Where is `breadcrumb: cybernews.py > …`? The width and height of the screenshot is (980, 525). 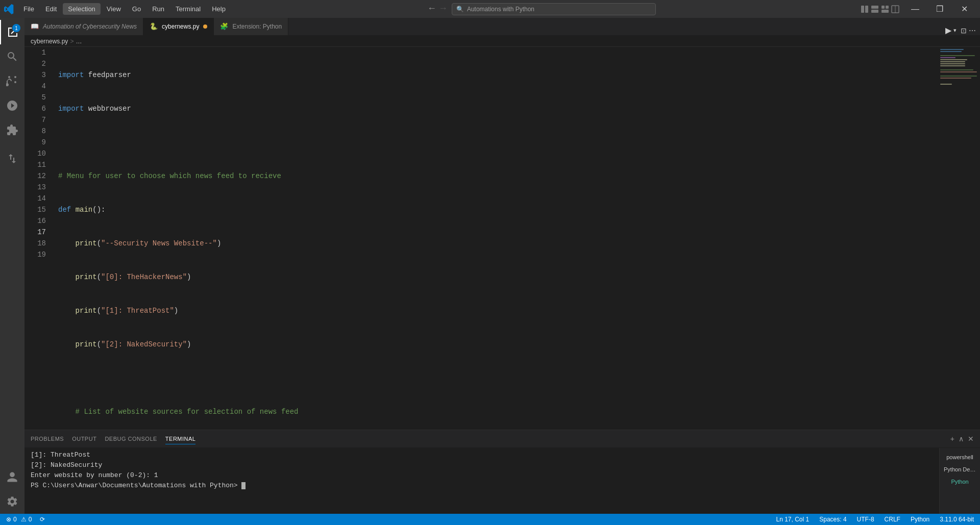
breadcrumb: cybernews.py > … is located at coordinates (502, 41).